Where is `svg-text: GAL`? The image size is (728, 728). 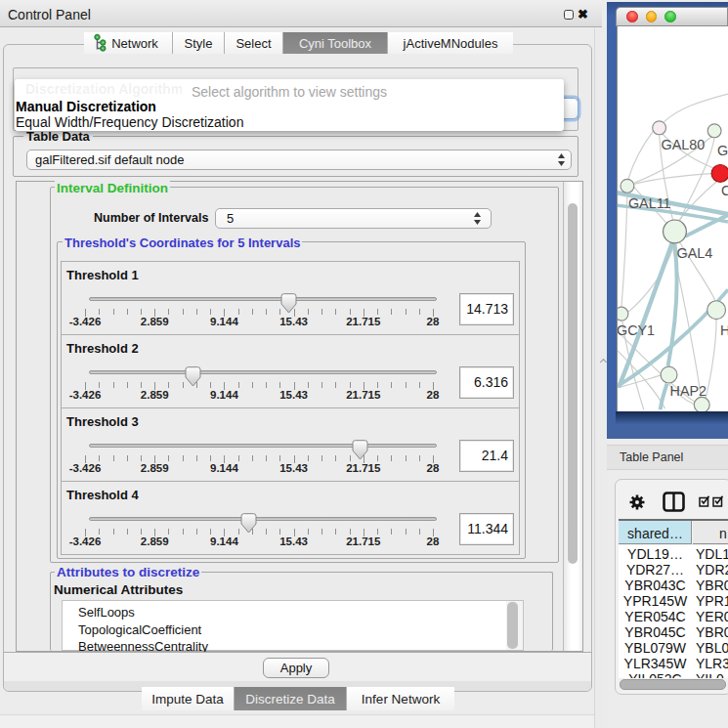 svg-text: GAL is located at coordinates (723, 150).